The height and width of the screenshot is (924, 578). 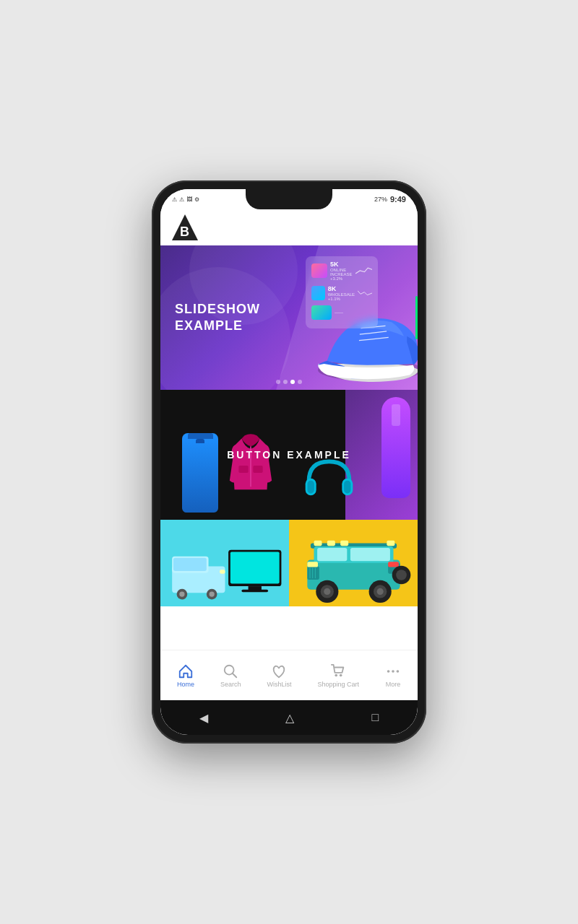 I want to click on stat-row-1: 5K ONLINE INCREASE +3.2%, so click(x=342, y=271).